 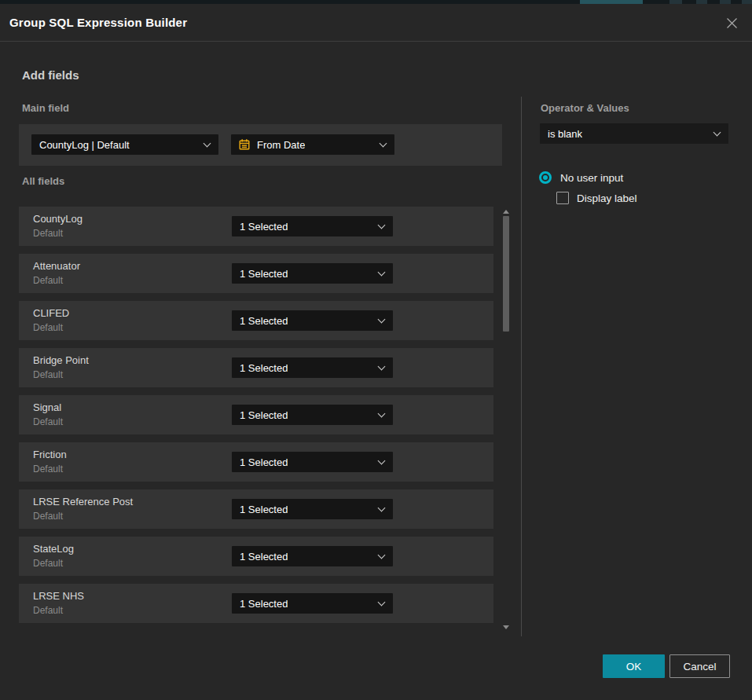 I want to click on field-row: LRSE NHS Default 1 Selected, so click(x=256, y=603).